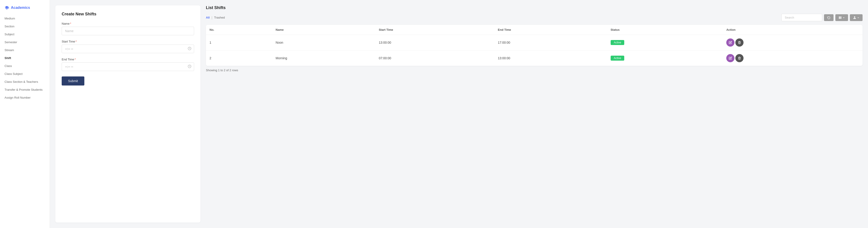  What do you see at coordinates (25, 114) in the screenshot?
I see `sidebar: Academics MediumSectionSubjectSemesterSt…` at bounding box center [25, 114].